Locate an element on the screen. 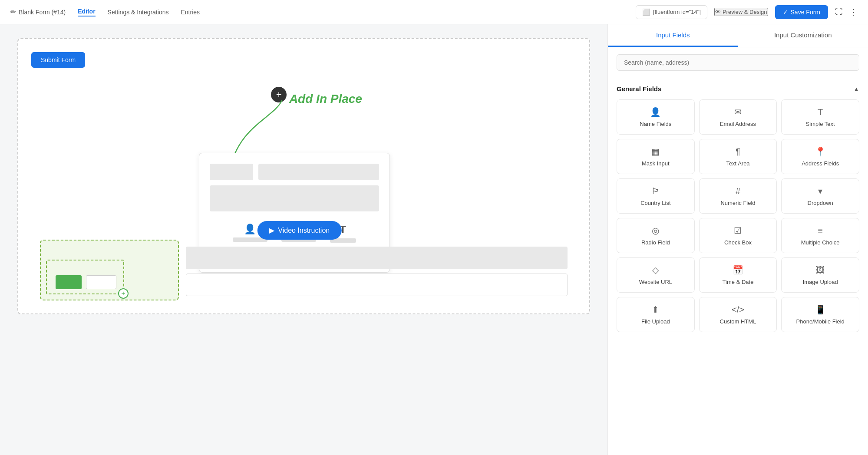 The width and height of the screenshot is (868, 455). green-input-preview is located at coordinates (101, 282).